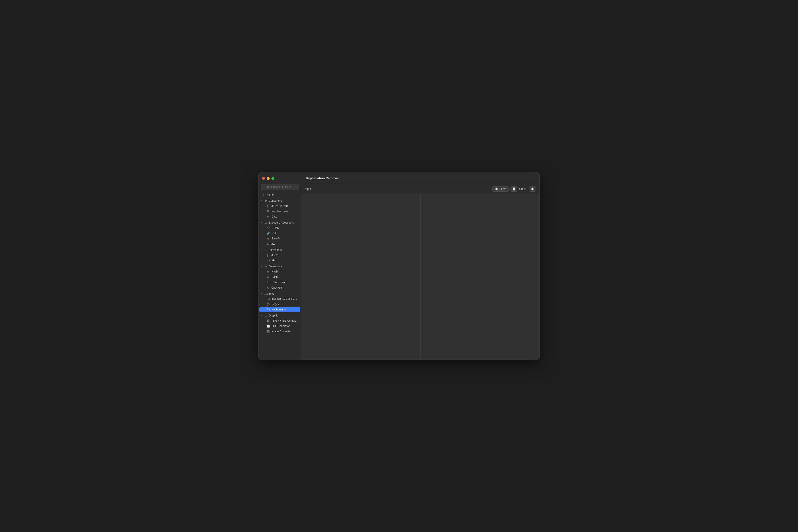  Describe the element at coordinates (266, 250) in the screenshot. I see `formatters-icon: ⊟` at that location.